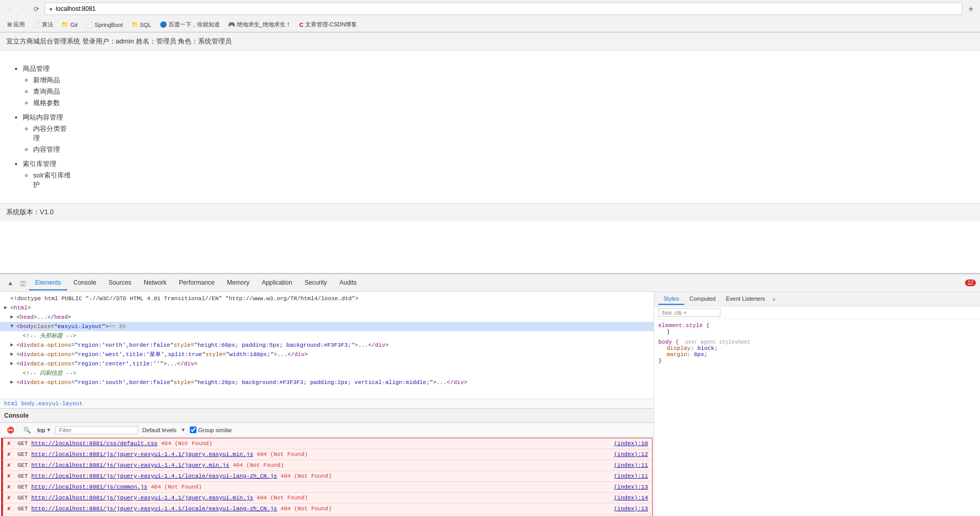 The height and width of the screenshot is (516, 980). Describe the element at coordinates (327, 373) in the screenshot. I see `html-line-comment2: <!-- 闪刷信息 -->` at that location.